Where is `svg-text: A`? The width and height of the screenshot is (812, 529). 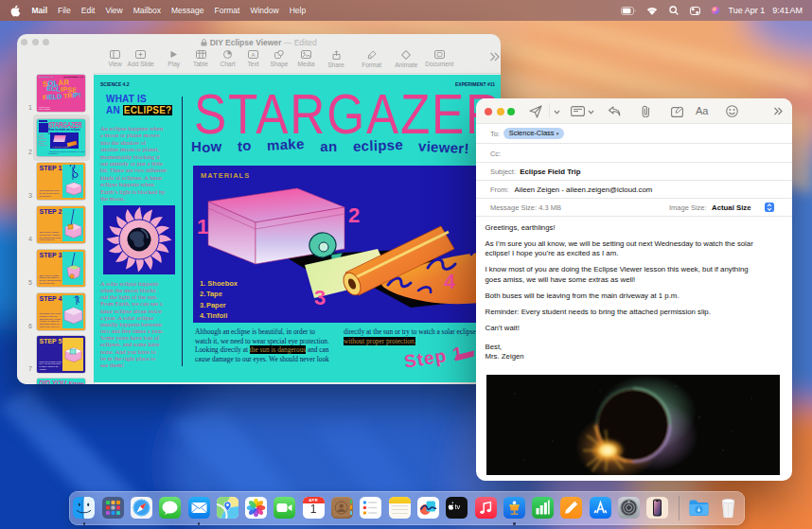 svg-text: A is located at coordinates (254, 55).